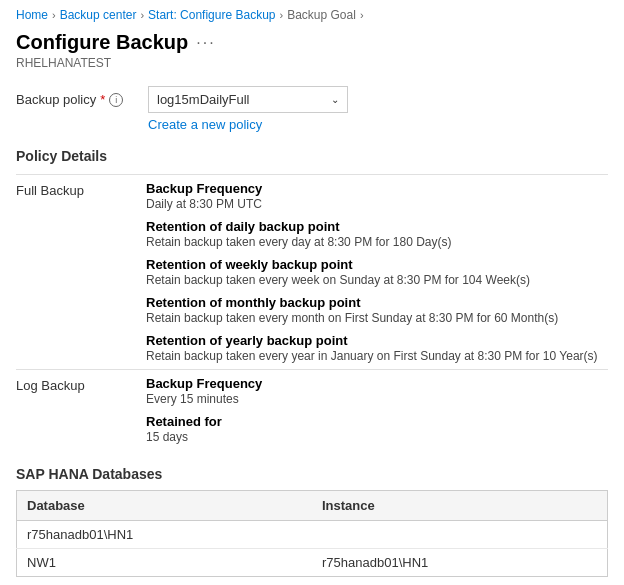 The height and width of the screenshot is (585, 624). I want to click on table-row: r75hanadb01\HN1, so click(312, 535).